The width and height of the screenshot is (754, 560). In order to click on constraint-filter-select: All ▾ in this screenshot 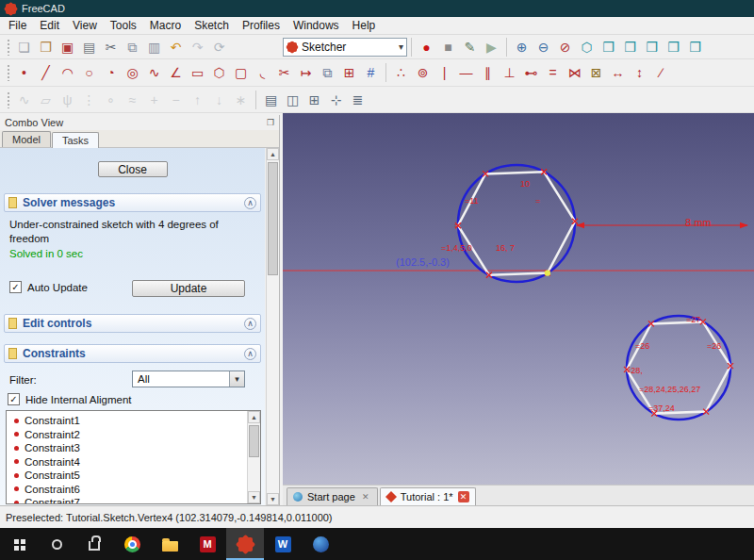, I will do `click(188, 379)`.